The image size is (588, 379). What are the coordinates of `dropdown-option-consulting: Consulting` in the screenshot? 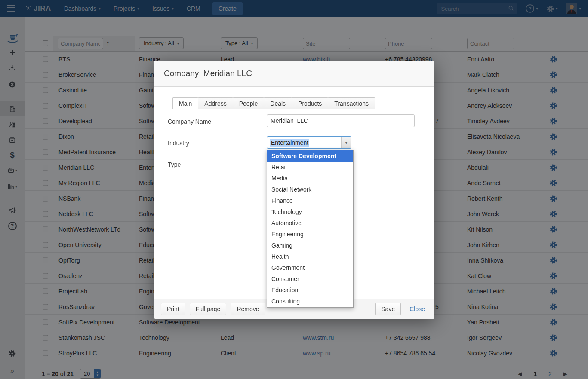 It's located at (310, 301).